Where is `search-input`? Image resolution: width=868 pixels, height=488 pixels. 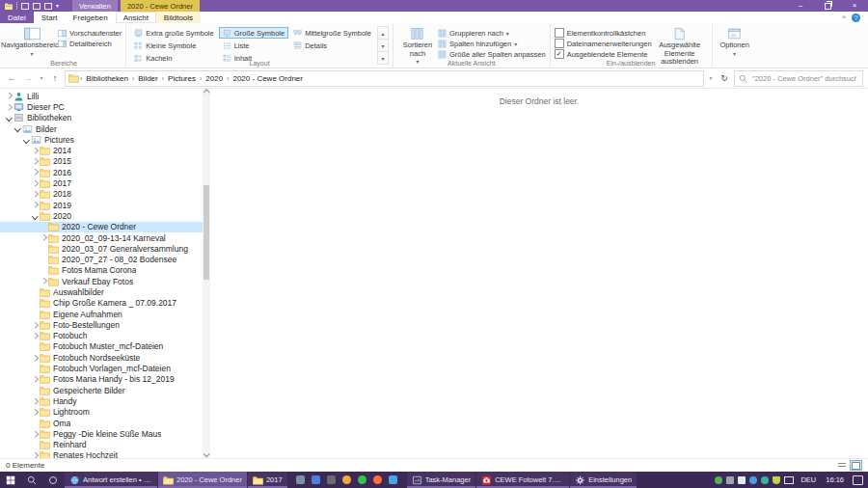
search-input is located at coordinates (804, 79).